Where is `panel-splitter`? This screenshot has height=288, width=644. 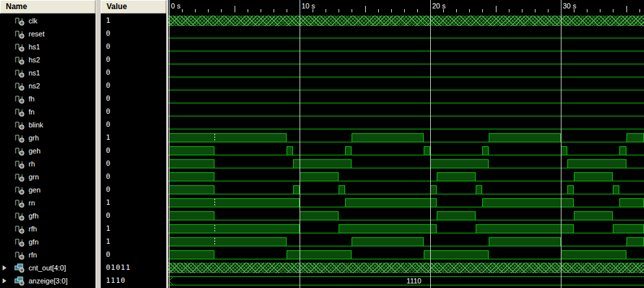 panel-splitter is located at coordinates (98, 144).